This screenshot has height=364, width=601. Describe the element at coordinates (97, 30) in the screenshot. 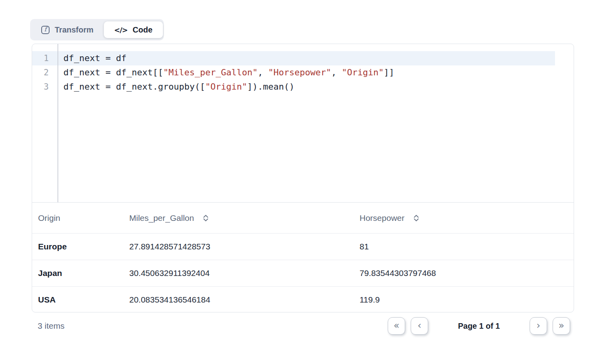

I see `view-mode-tabbar: f Transform </> Code` at that location.